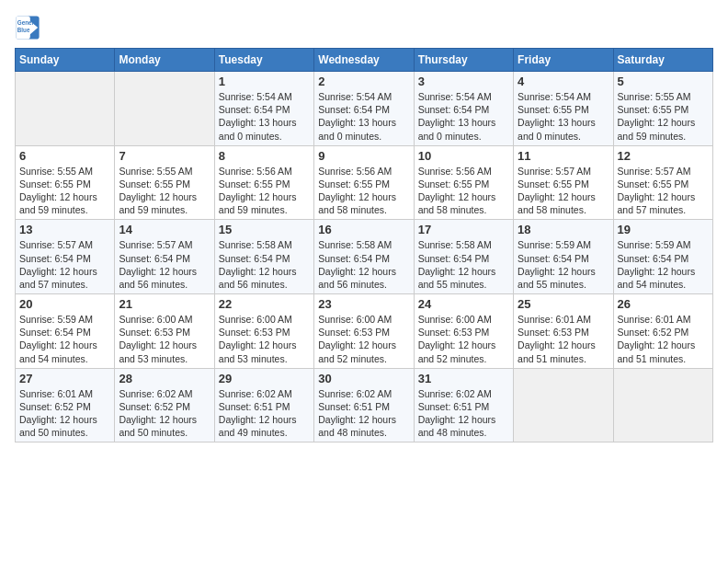 This screenshot has height=563, width=728. Describe the element at coordinates (164, 156) in the screenshot. I see `day-number: 7` at that location.